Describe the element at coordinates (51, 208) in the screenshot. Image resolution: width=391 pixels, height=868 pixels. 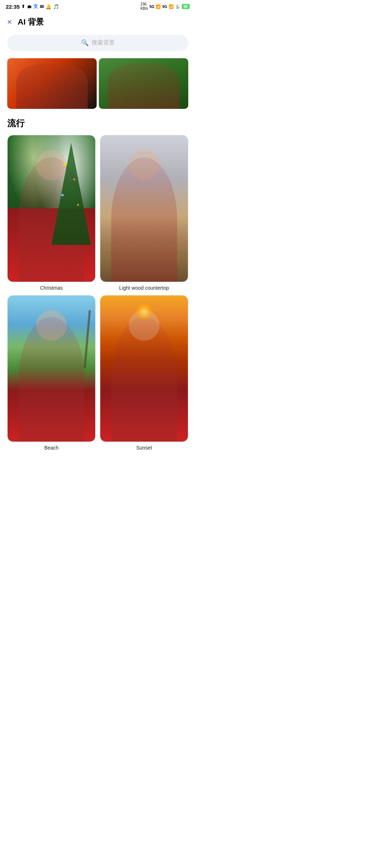
I see `grid-image-christmas` at that location.